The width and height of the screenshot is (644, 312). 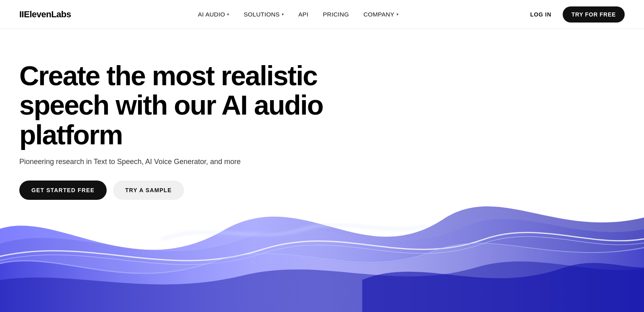 What do you see at coordinates (172, 190) in the screenshot?
I see `hero-buttons: GET STARTED FREE TRY A SAMPLE` at bounding box center [172, 190].